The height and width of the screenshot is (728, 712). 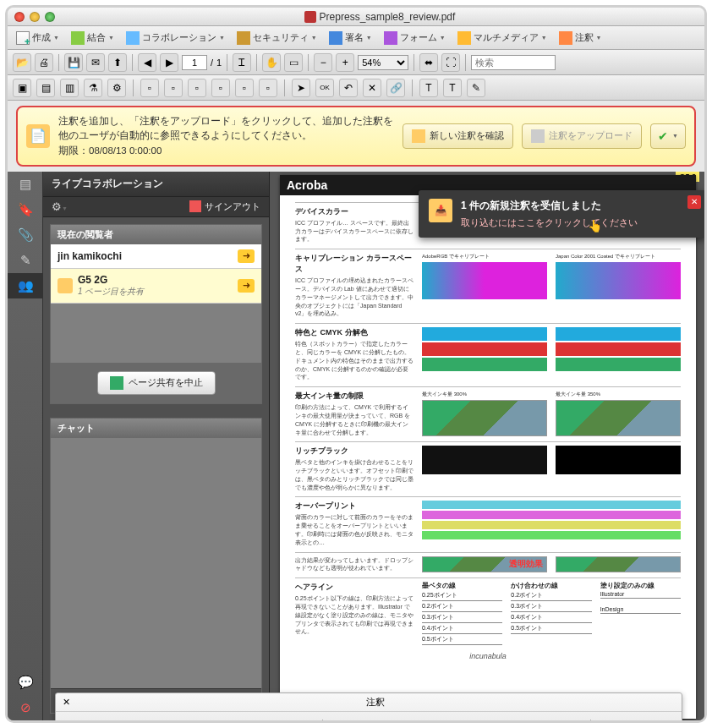 What do you see at coordinates (242, 63) in the screenshot?
I see `select-tool-button: Ꮖ` at bounding box center [242, 63].